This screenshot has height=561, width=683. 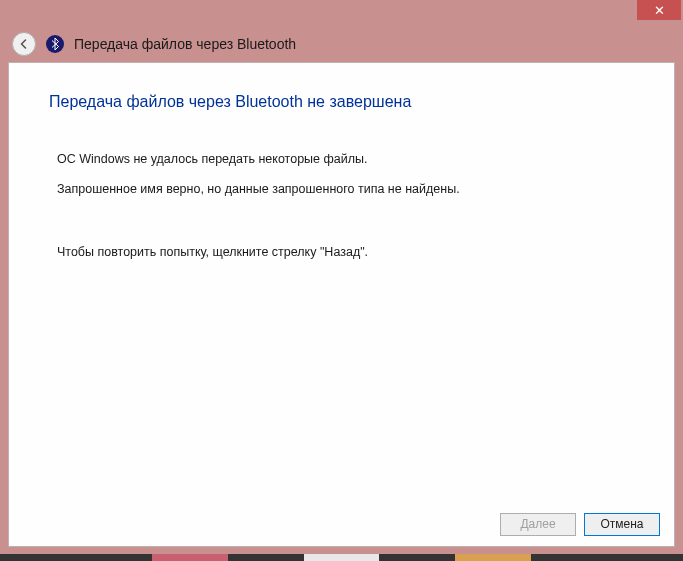 I want to click on back-button, so click(x=24, y=44).